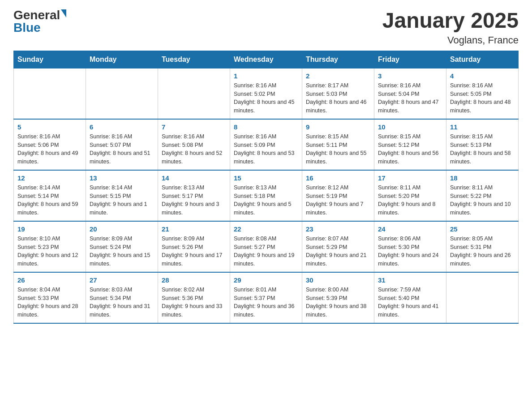 The width and height of the screenshot is (532, 411). Describe the element at coordinates (408, 98) in the screenshot. I see `day-info: Sunrise: 8:16 AMSunset: 5:04 PMDaylight:…` at that location.